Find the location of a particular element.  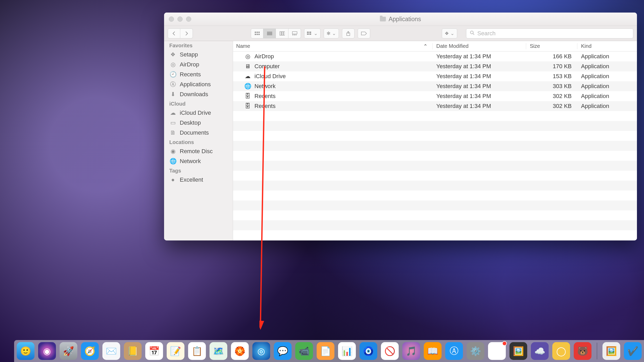

dock-app-messages: 💬 is located at coordinates (283, 351).